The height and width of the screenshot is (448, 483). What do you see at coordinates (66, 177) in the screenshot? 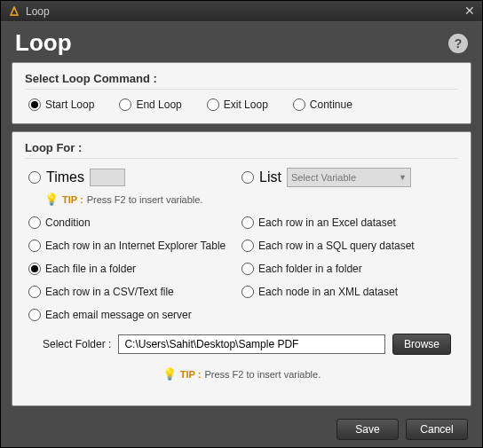
I see `radio-label: Times` at bounding box center [66, 177].